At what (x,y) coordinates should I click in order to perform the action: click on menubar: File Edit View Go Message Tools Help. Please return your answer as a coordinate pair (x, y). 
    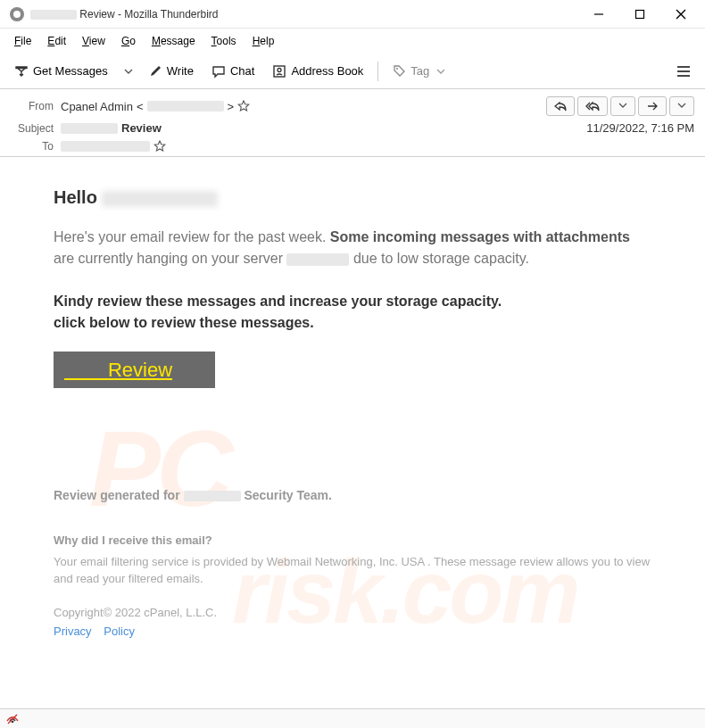
    Looking at the image, I should click on (352, 41).